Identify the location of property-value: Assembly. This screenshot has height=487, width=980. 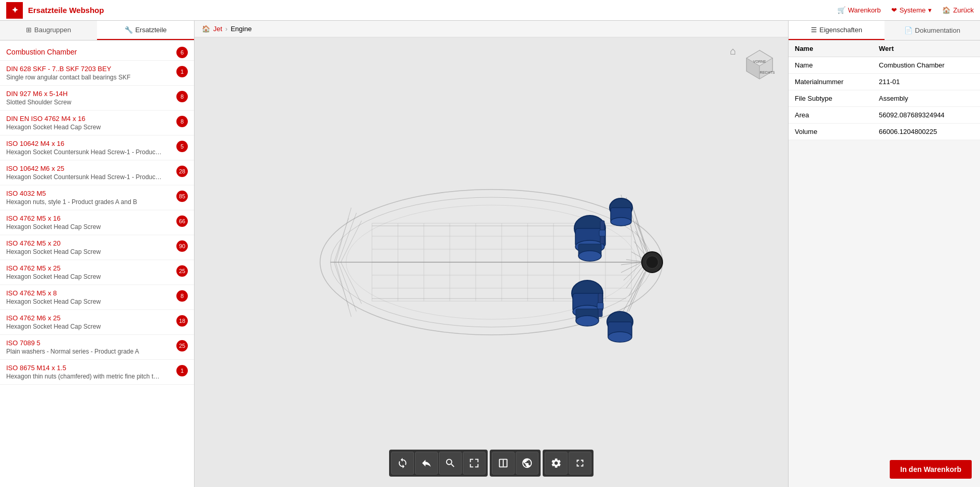
(927, 99).